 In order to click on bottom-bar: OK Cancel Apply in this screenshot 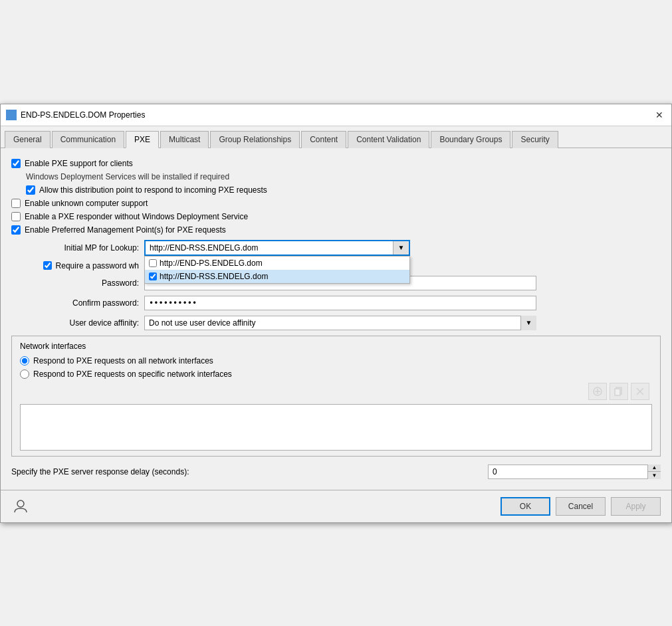, I will do `click(336, 506)`.